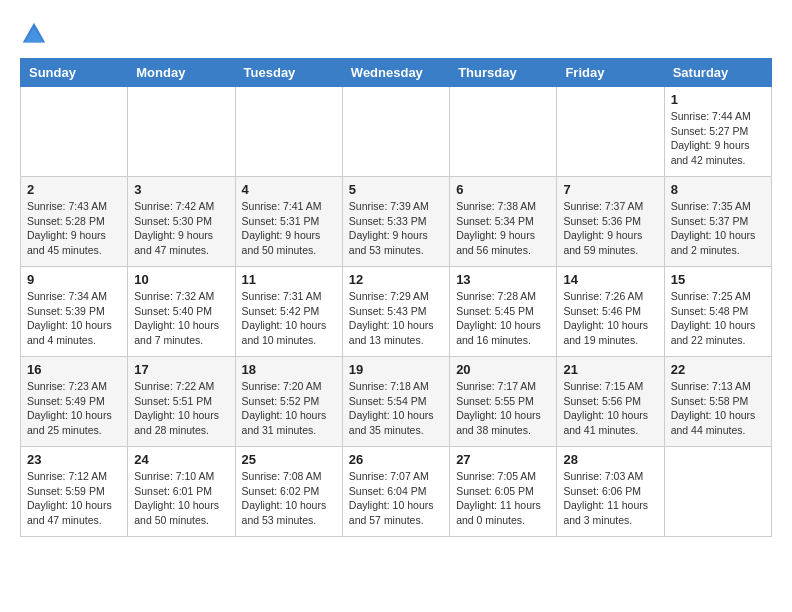 Image resolution: width=792 pixels, height=612 pixels. Describe the element at coordinates (718, 222) in the screenshot. I see `calendar-cell: 8Sunrise: 7:35 AM Sunset: 5:37 PM Daylig…` at that location.